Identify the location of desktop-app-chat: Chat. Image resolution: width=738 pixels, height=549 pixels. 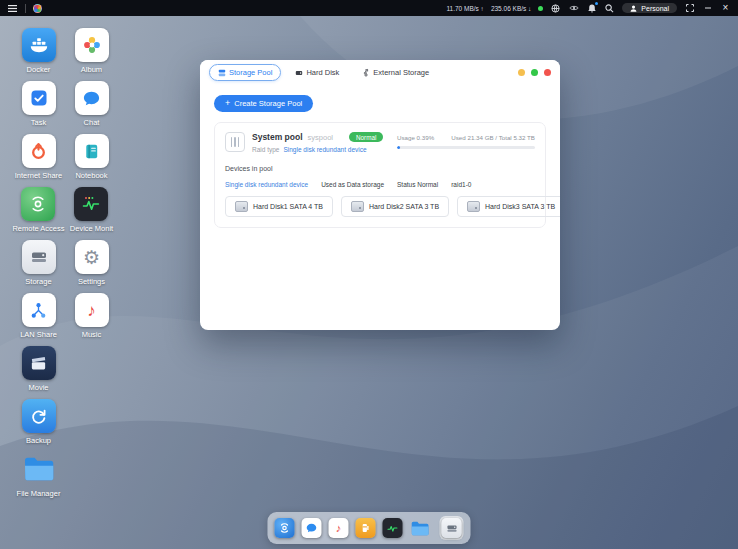
(92, 108).